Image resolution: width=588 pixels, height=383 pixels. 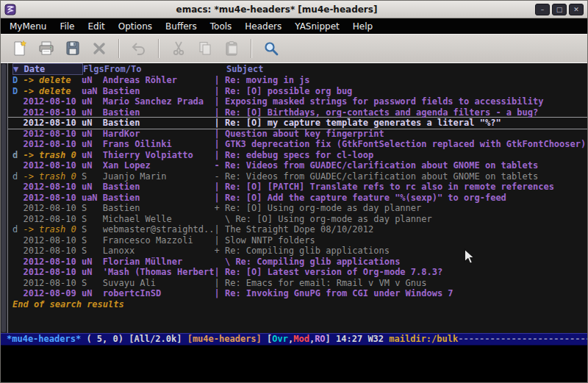 I want to click on message-row: D-> deleteuNAndreas Röhler|Re: moving in…, so click(x=298, y=81).